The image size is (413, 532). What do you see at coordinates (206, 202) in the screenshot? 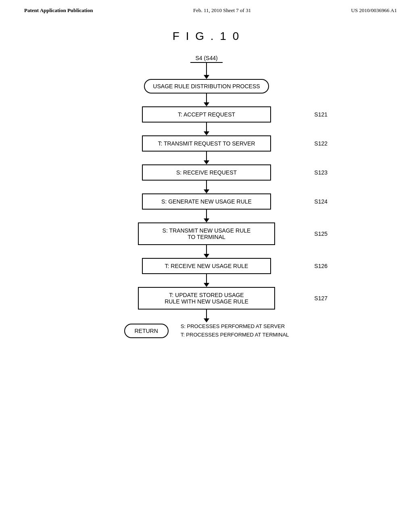
I see `s124-box: S: GENERATE NEW USAGE RULE` at bounding box center [206, 202].